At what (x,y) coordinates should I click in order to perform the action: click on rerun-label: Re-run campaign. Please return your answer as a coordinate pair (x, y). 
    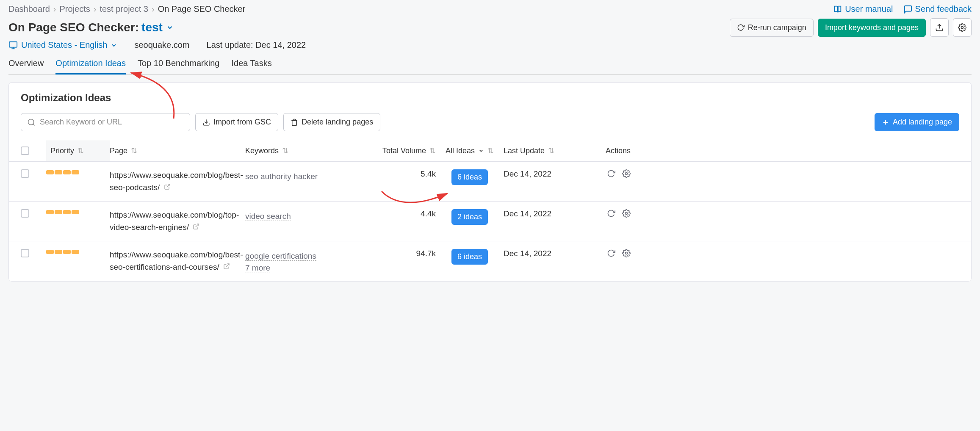
    Looking at the image, I should click on (777, 28).